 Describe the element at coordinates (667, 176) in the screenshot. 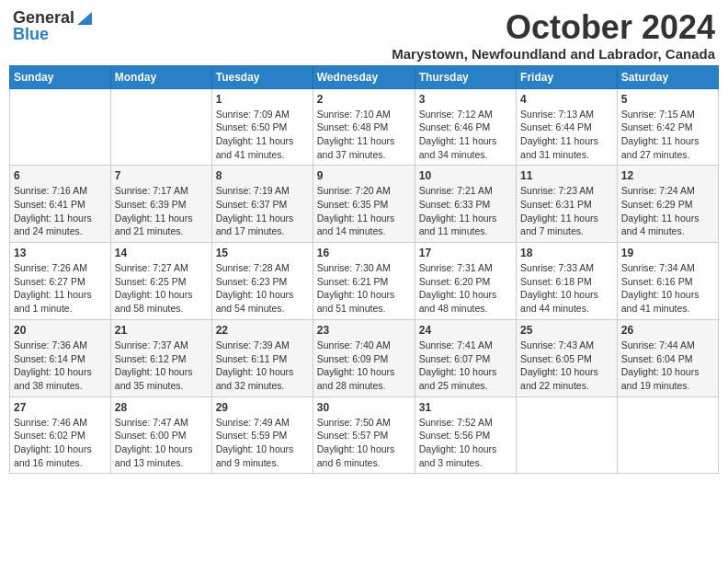

I see `day-number: 12` at that location.